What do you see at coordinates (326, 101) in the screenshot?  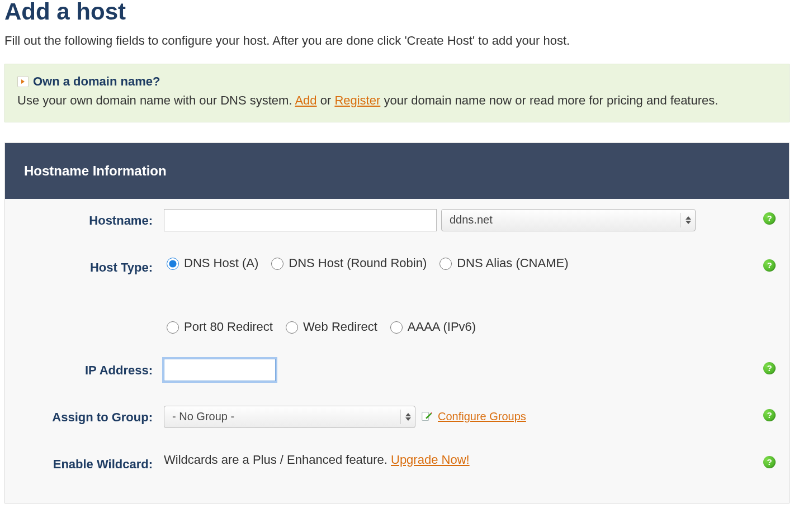 I see `notice-or: or` at bounding box center [326, 101].